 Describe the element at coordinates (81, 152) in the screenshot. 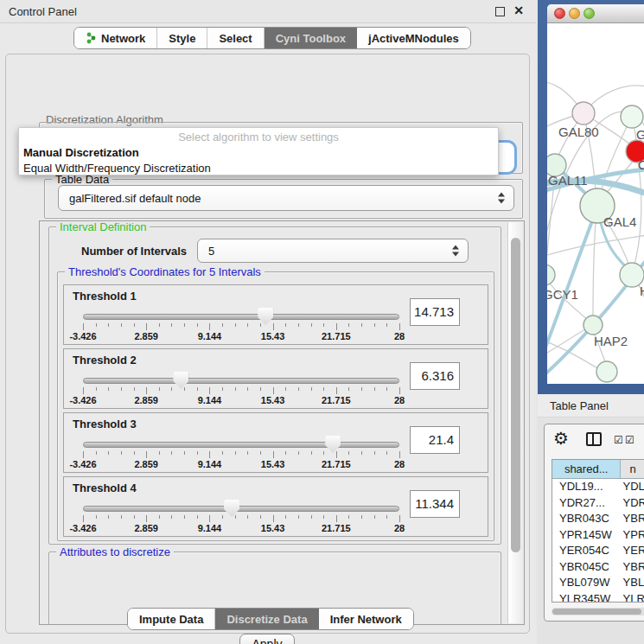

I see `algorithm-option-manual-discretization: Manual Discretization` at that location.